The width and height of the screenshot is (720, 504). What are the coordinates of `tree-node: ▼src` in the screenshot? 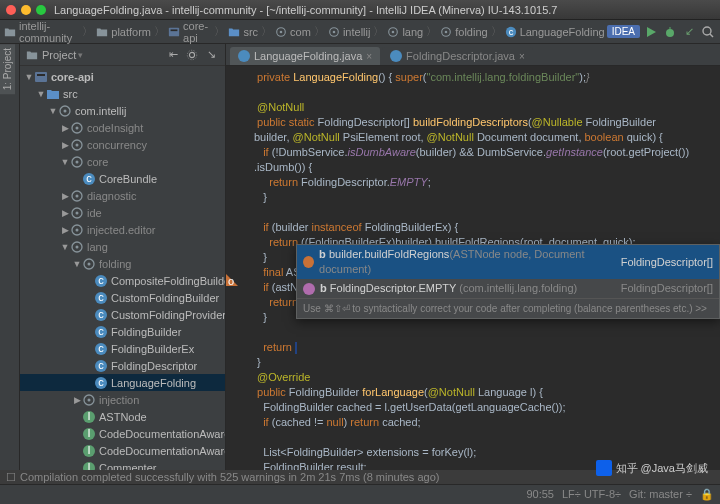 It's located at (122, 94).